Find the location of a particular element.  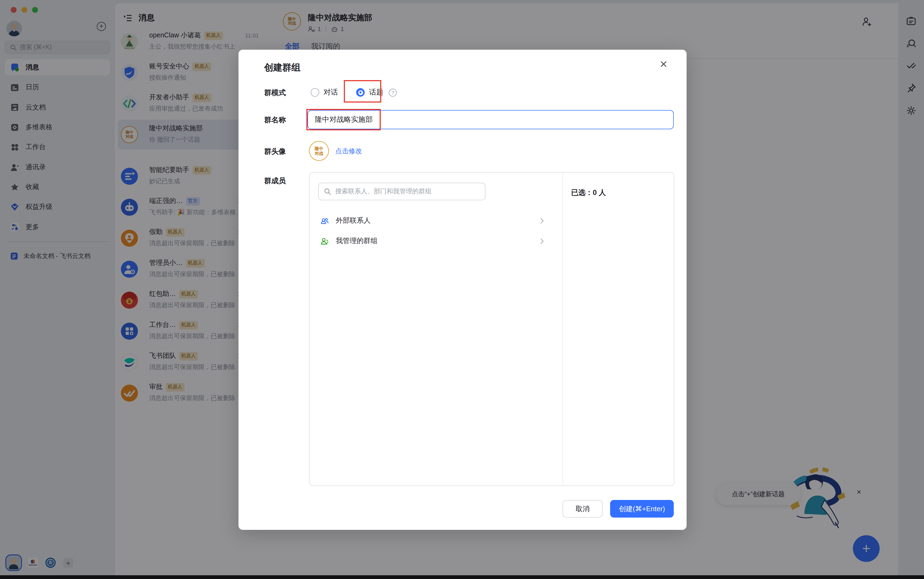

avatar-text: 隆中 is located at coordinates (319, 149).